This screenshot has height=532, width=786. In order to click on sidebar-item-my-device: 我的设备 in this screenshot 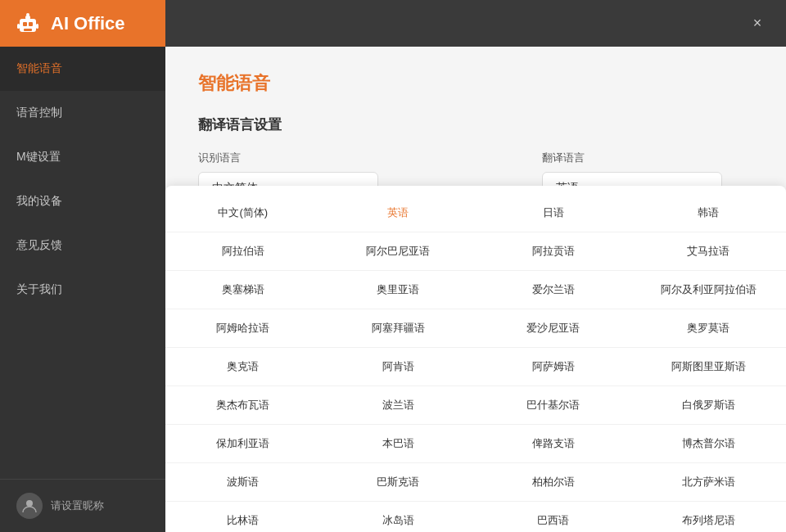, I will do `click(83, 201)`.